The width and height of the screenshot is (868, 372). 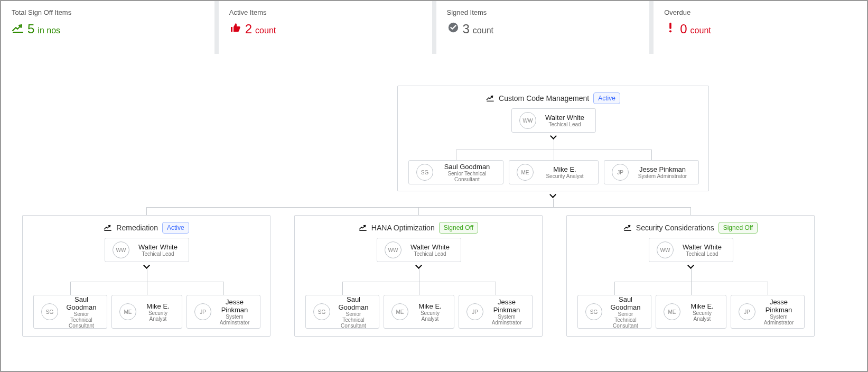 What do you see at coordinates (544, 98) in the screenshot?
I see `group-title: Custom Code Management` at bounding box center [544, 98].